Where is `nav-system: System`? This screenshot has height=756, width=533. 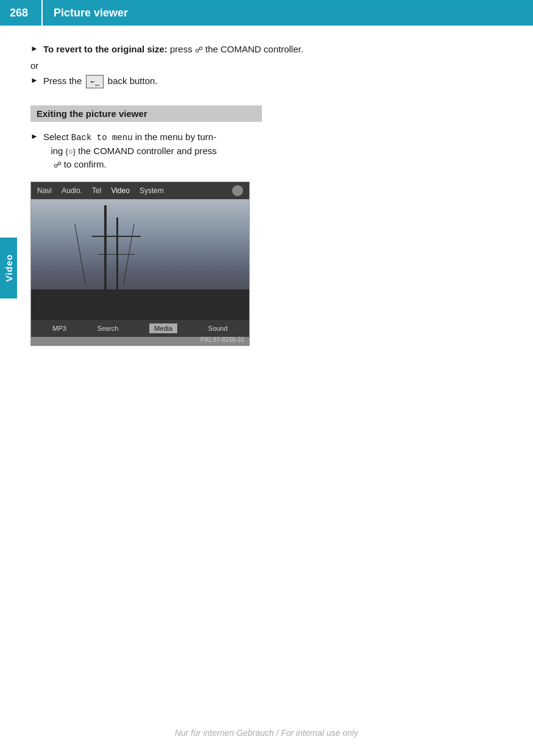 nav-system: System is located at coordinates (152, 191).